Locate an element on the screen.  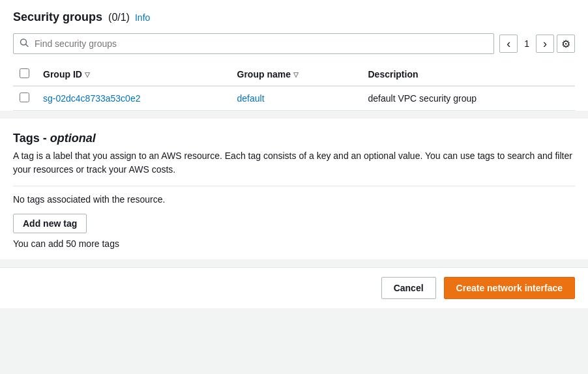
group-name-label: Group name is located at coordinates (264, 74).